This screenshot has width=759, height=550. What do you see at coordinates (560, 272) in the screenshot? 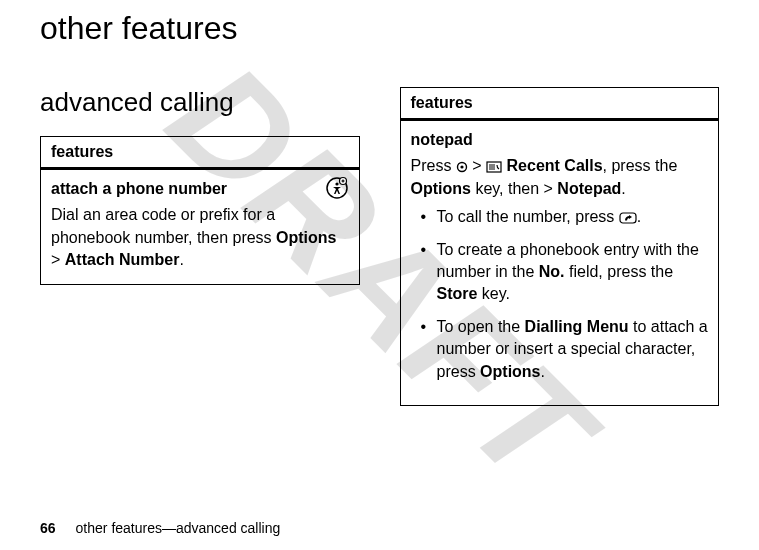
I see `list-item: To create a phonebook entry with the num…` at bounding box center [560, 272].